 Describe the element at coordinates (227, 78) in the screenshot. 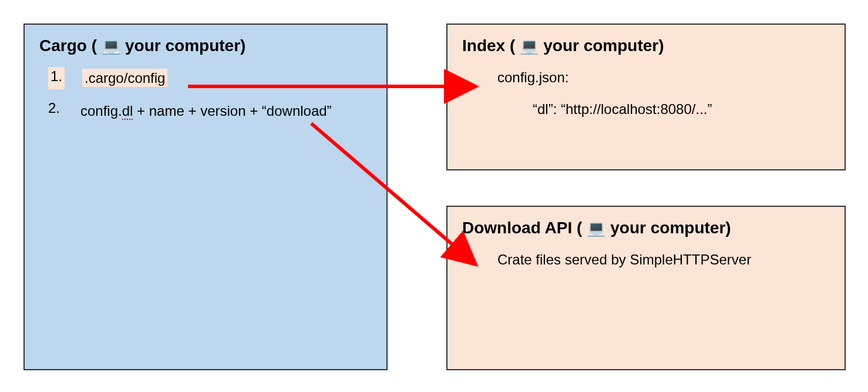

I see `cargo-item-1-content: .cargo/config` at that location.